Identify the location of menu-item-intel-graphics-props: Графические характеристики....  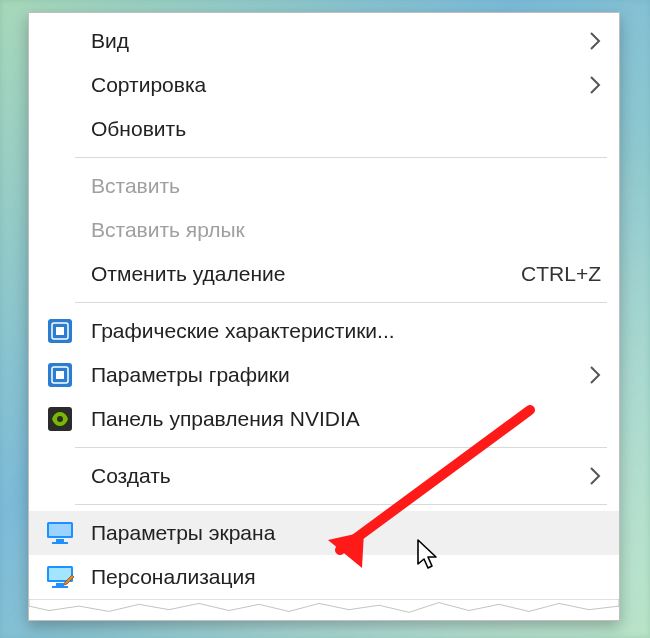
(324, 331).